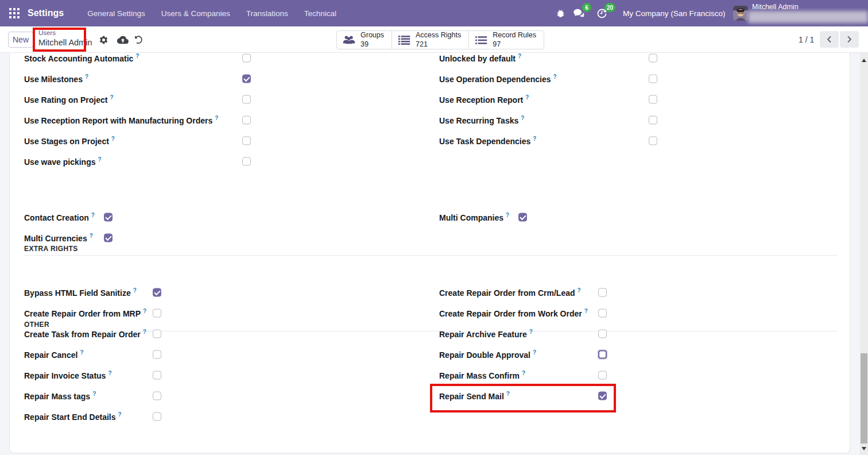  I want to click on stat-text: Groups 39, so click(372, 40).